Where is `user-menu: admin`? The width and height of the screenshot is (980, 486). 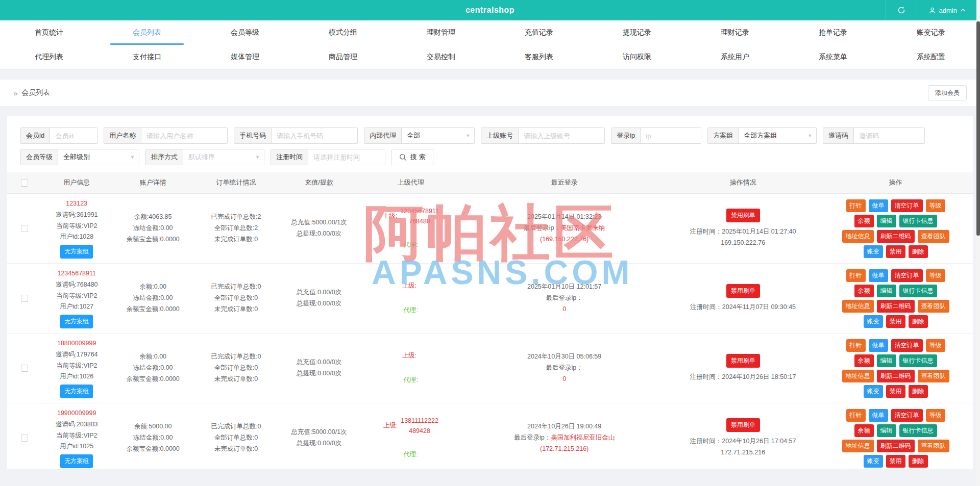 user-menu: admin is located at coordinates (947, 10).